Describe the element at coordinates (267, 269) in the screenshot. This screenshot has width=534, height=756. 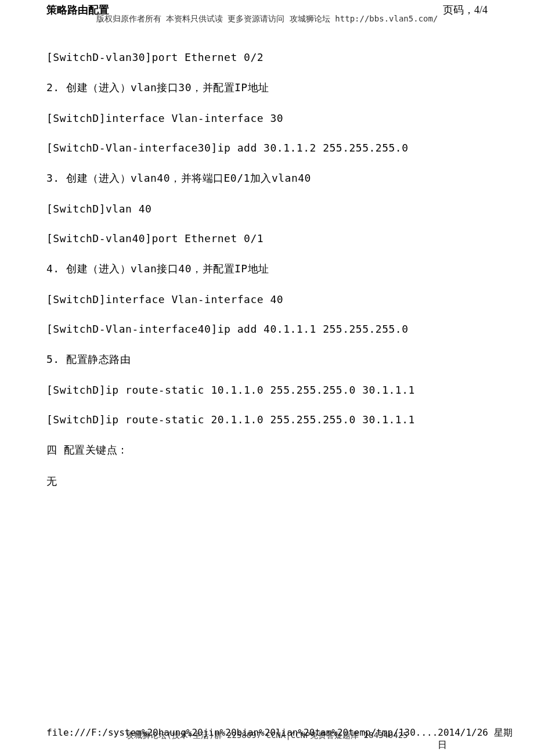
I see `content-line: 4. 创建（进入）vlan接口40，并配置IP地址` at that location.